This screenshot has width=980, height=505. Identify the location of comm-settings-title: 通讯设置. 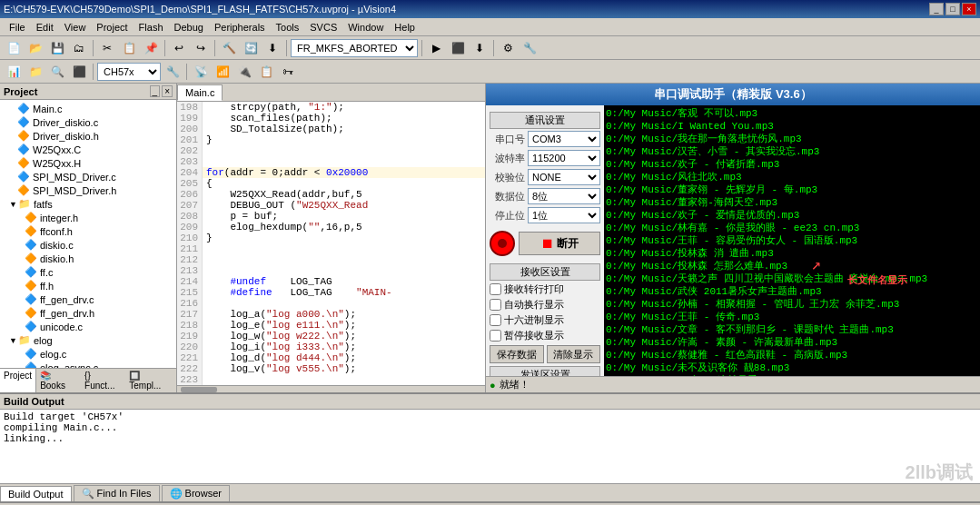
(545, 120).